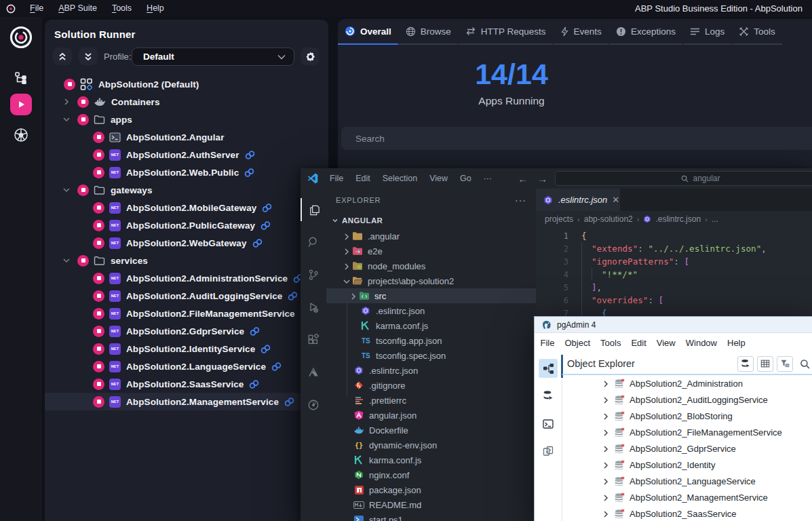  Describe the element at coordinates (88, 56) in the screenshot. I see `expand-all-button` at that location.